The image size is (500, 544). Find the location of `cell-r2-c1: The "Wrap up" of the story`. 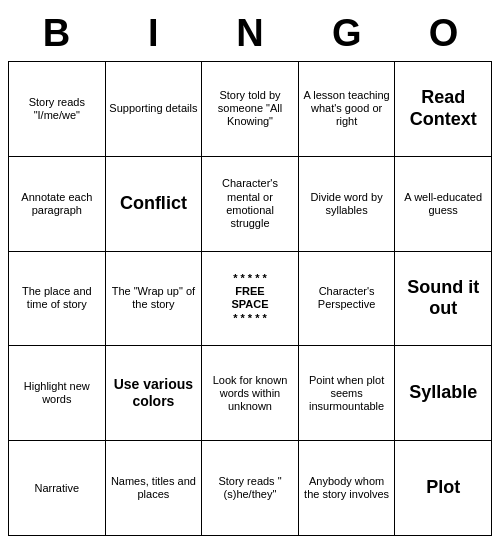

cell-r2-c1: The "Wrap up" of the story is located at coordinates (154, 298).